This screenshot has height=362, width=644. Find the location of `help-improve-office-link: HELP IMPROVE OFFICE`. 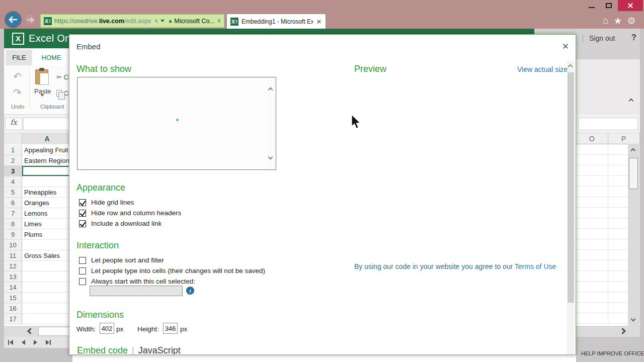

help-improve-office-link: HELP IMPROVE OFFICE is located at coordinates (613, 353).